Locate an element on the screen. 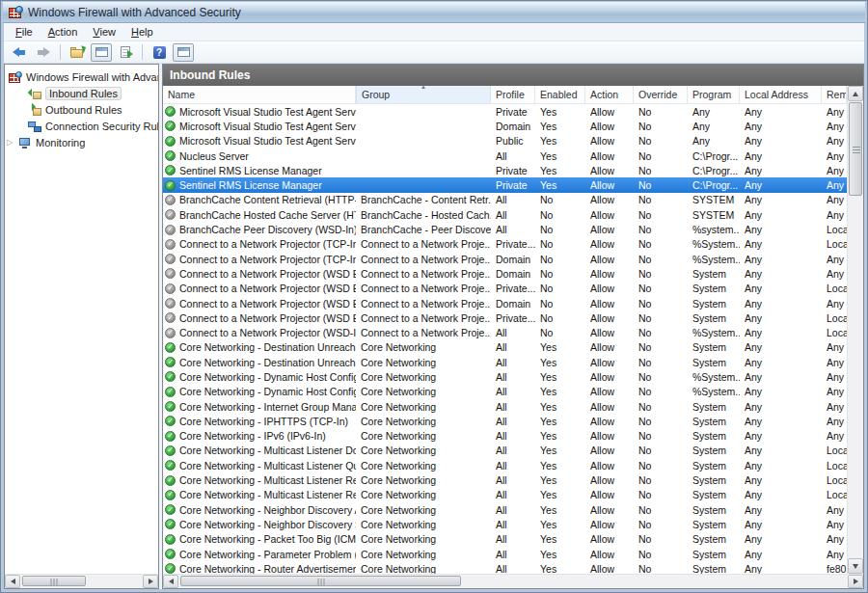 The image size is (868, 593). column-header-name: Name is located at coordinates (259, 94).